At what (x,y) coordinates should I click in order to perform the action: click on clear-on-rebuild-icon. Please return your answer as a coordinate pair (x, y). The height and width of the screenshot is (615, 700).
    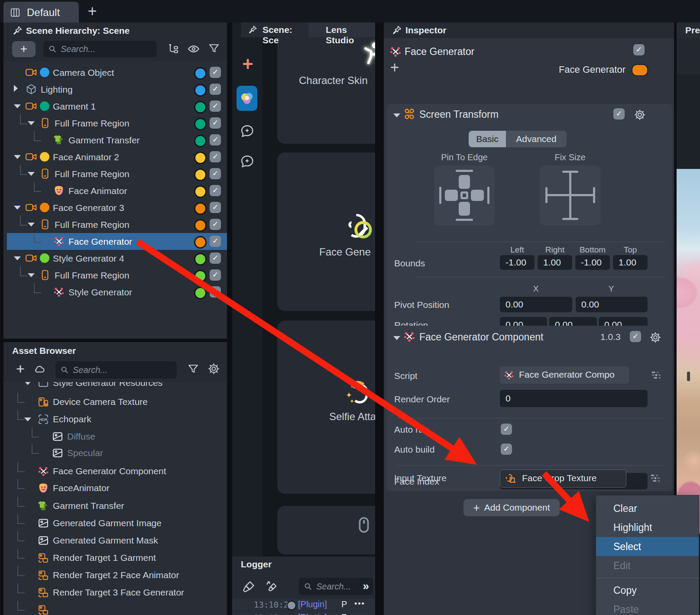
    Looking at the image, I should click on (272, 586).